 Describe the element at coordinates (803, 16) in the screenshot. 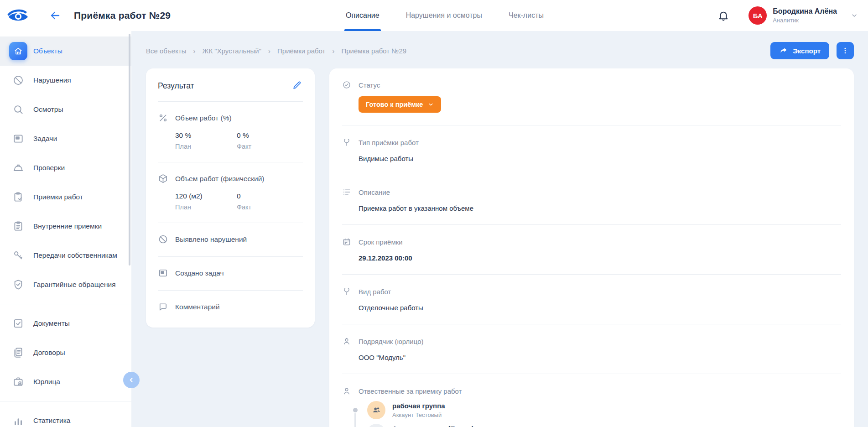

I see `user-menu: БА Бородкина Алёна Аналитик` at that location.